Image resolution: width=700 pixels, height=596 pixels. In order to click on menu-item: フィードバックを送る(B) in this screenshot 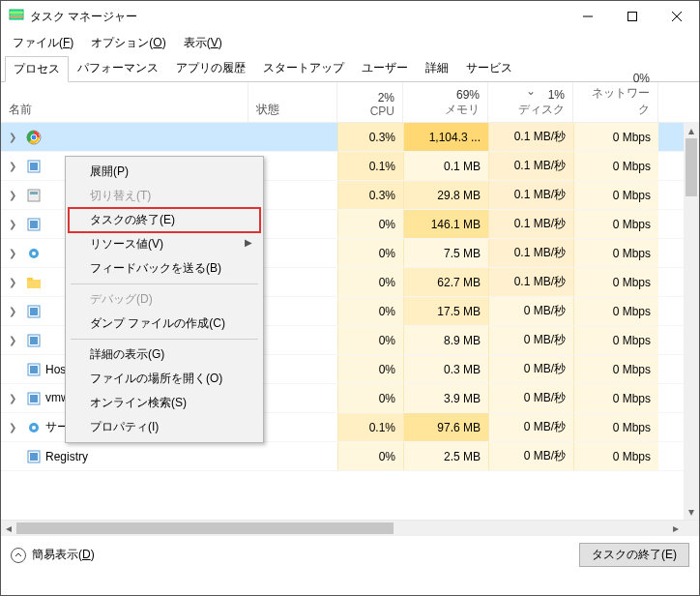, I will do `click(164, 269)`.